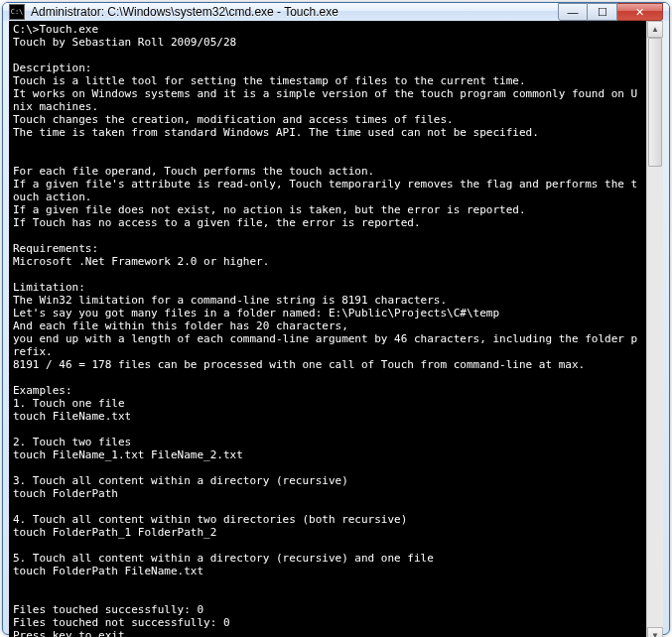 The width and height of the screenshot is (672, 637). Describe the element at coordinates (17, 12) in the screenshot. I see `cmd-icon: C:\` at that location.